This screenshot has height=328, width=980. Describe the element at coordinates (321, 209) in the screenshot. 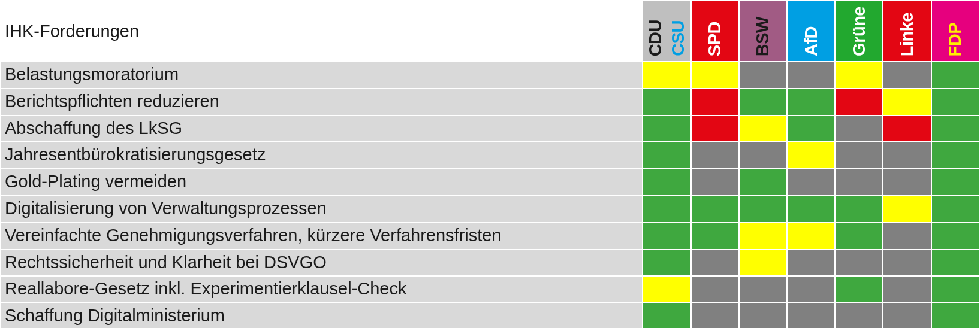

I see `row-label: Digitalisierung von Verwaltungsprozessen` at that location.